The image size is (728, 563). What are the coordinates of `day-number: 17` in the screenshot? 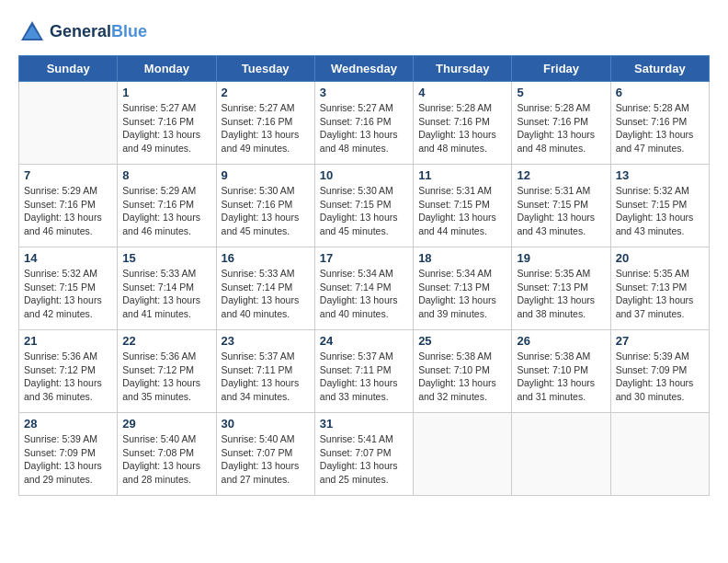 It's located at (364, 258).